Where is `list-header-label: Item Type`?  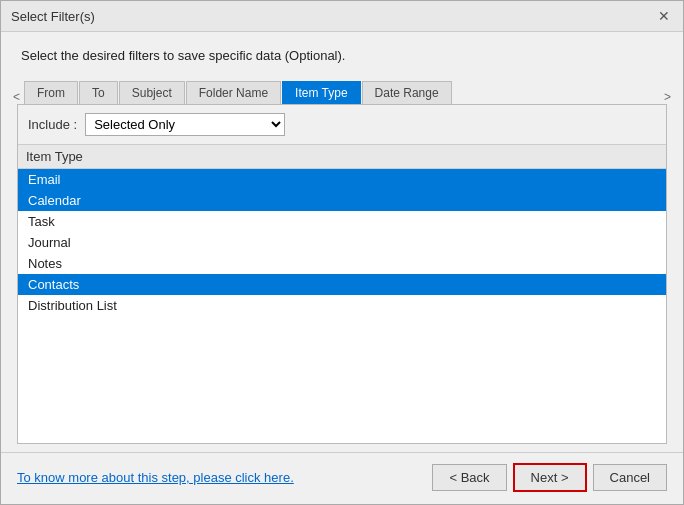
list-header-label: Item Type is located at coordinates (54, 156).